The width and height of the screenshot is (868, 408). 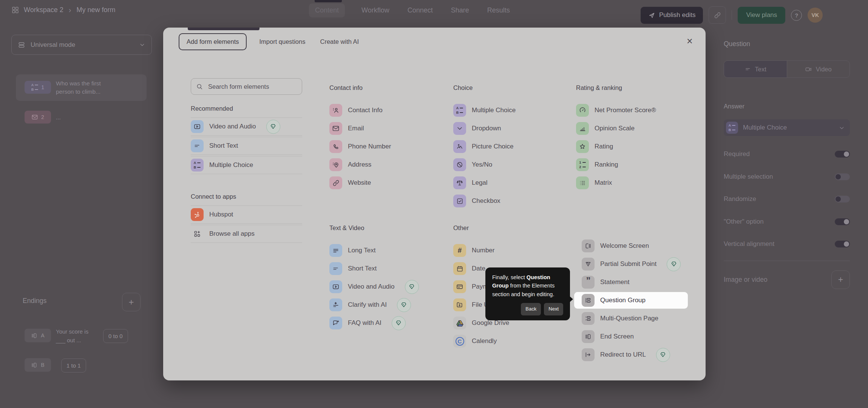 I want to click on question-2-title: ..., so click(x=58, y=117).